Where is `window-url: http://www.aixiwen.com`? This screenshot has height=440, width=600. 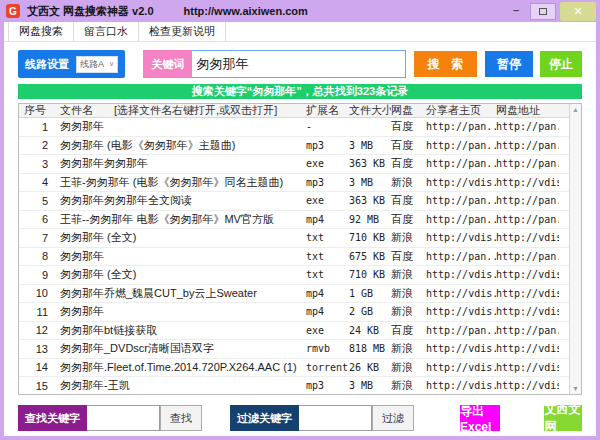 window-url: http://www.aixiwen.com is located at coordinates (246, 11).